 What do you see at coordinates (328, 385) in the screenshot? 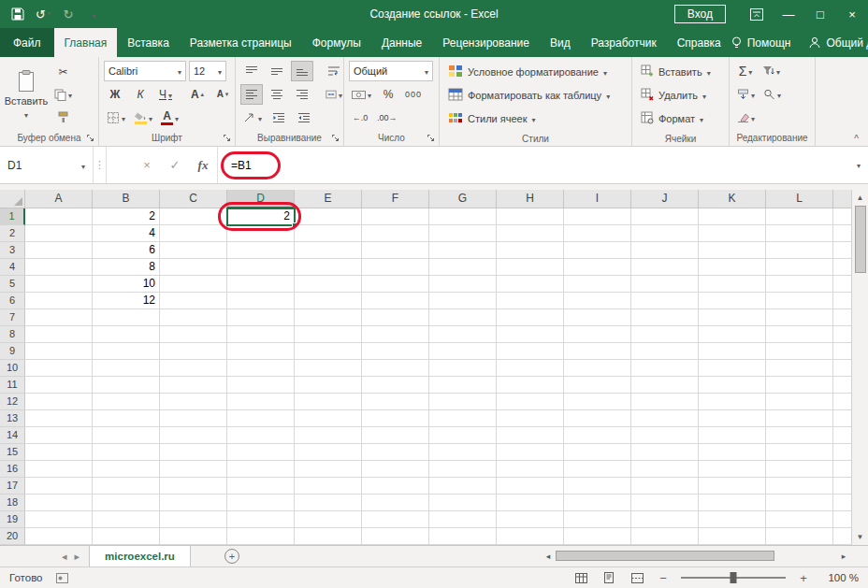
I see `cell-E11` at bounding box center [328, 385].